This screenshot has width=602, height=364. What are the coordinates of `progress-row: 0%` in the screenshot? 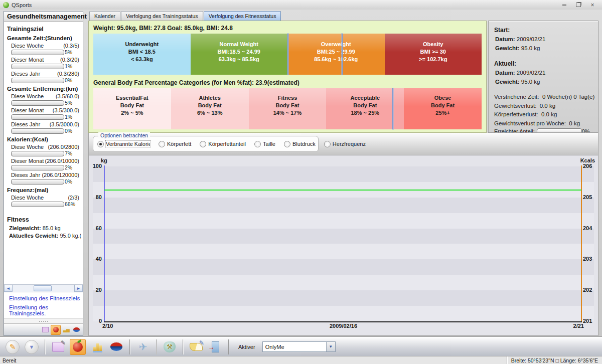 It's located at (46, 131).